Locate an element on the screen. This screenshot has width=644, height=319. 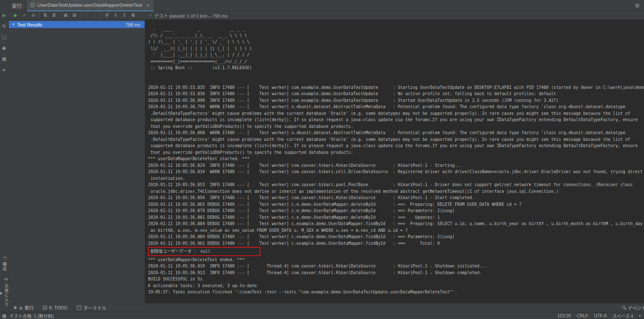
console-line: 2020-01-11 19:05:36.799 WARN 17480 --- [… is located at coordinates (396, 107).